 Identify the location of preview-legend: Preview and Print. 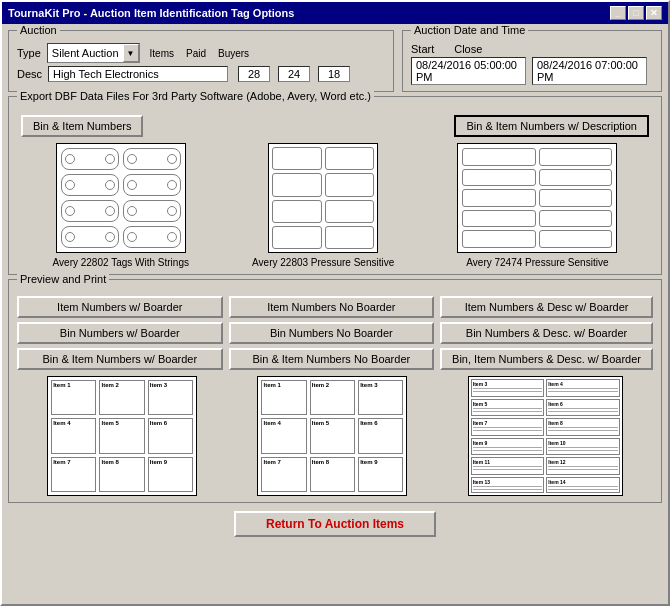
(63, 279).